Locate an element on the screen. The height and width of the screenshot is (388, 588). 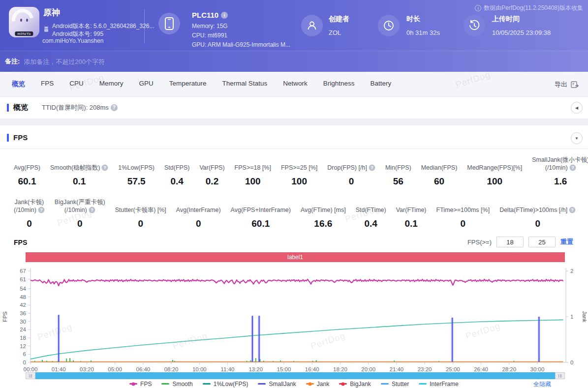
svg-text: 15:00 is located at coordinates (284, 369).